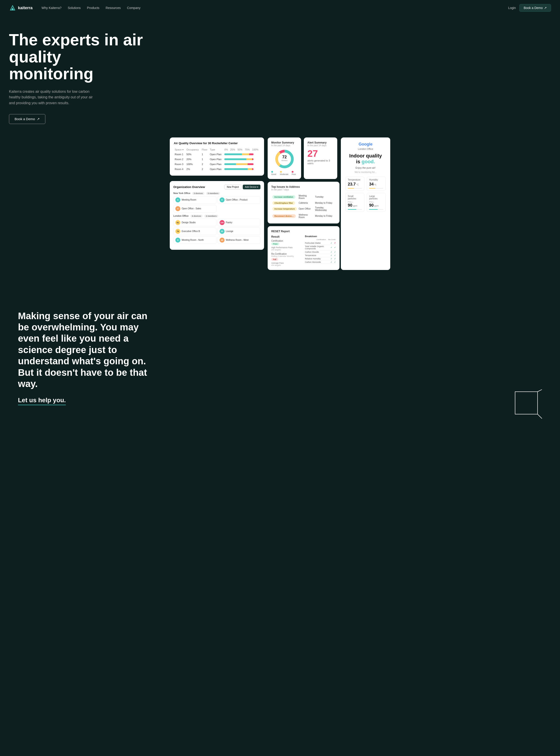 The width and height of the screenshot is (560, 756). What do you see at coordinates (239, 222) in the screenshot?
I see `room-item: 100 Pantry` at bounding box center [239, 222].